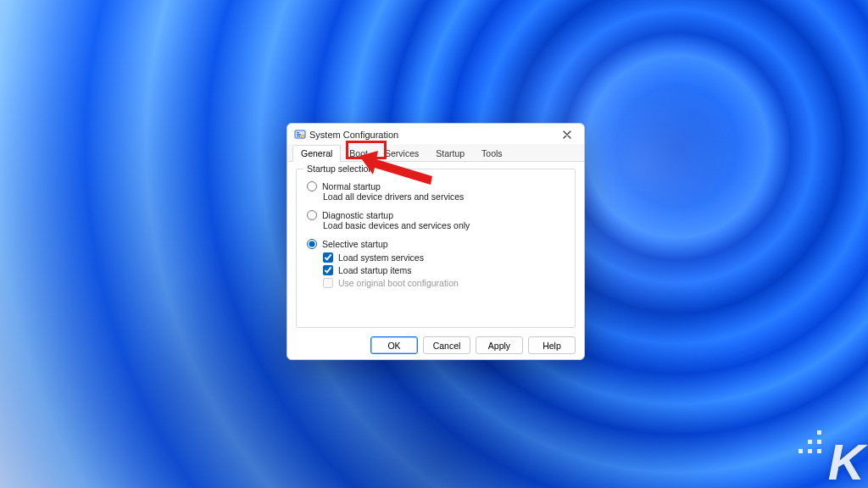 Image resolution: width=868 pixels, height=488 pixels. I want to click on app-icon, so click(300, 135).